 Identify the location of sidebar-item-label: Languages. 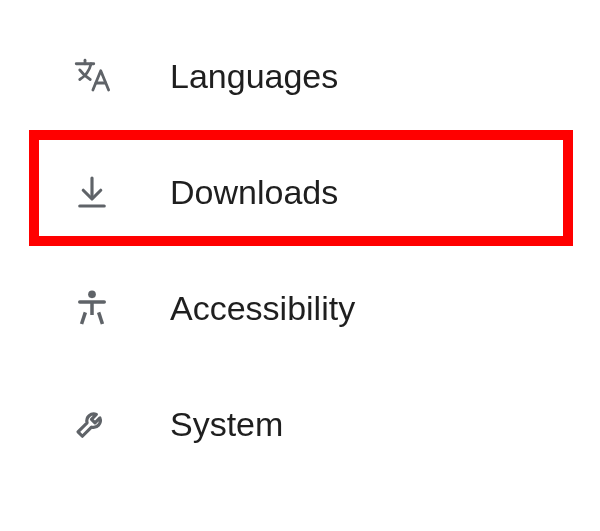
(254, 76).